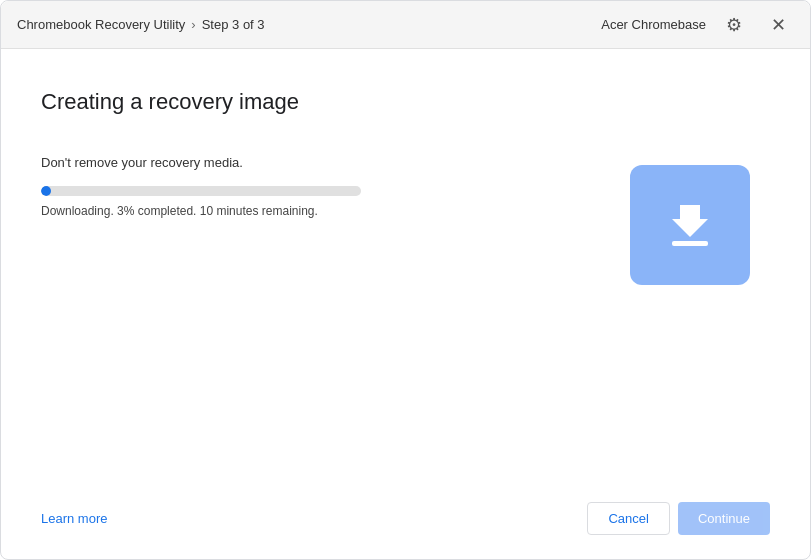 This screenshot has width=811, height=560. I want to click on titlebar-right: Acer Chromebase ⚙ ✕, so click(698, 25).